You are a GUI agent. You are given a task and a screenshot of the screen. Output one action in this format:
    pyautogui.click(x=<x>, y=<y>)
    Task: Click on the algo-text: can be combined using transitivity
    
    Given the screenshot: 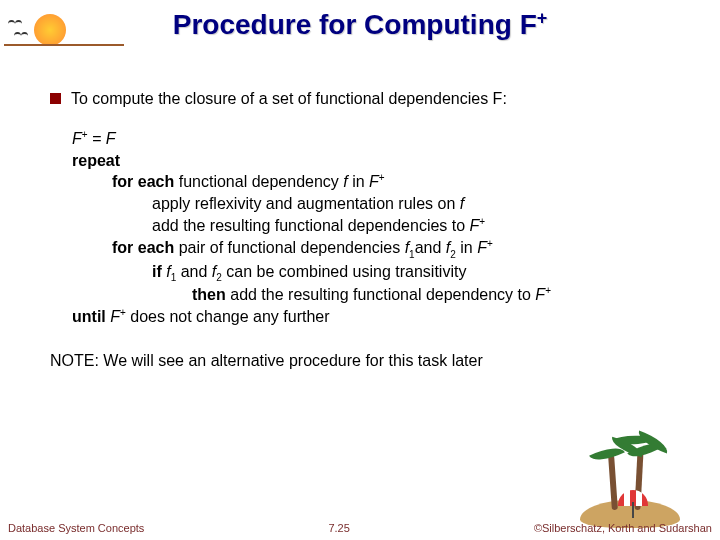 What is the action you would take?
    pyautogui.click(x=344, y=272)
    